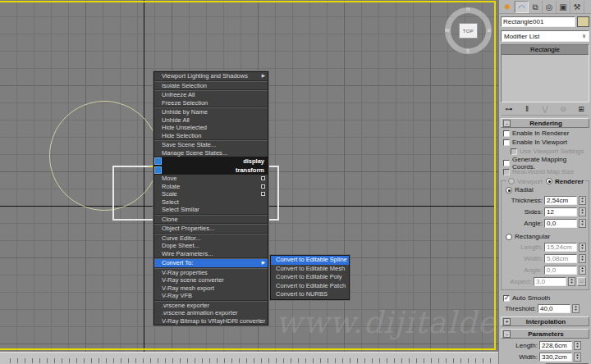 The height and width of the screenshot is (364, 591). Describe the element at coordinates (545, 236) in the screenshot. I see `rectangular-radio-row: Rectangular` at that location.